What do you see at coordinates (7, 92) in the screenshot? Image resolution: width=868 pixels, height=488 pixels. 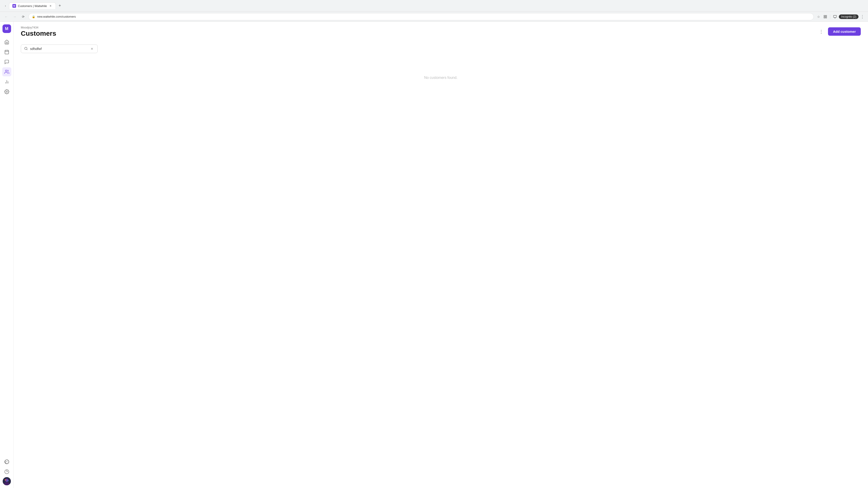 I see `sidebar-item-settings` at bounding box center [7, 92].